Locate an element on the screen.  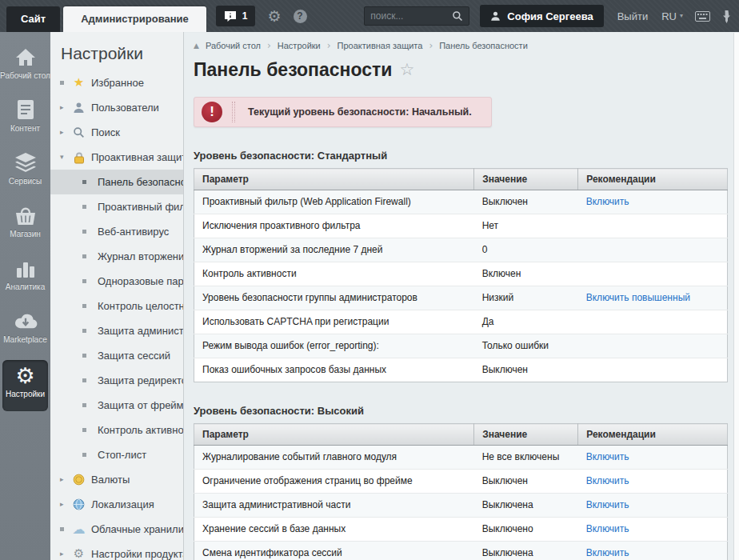
user-name: София Сергеева is located at coordinates (550, 16).